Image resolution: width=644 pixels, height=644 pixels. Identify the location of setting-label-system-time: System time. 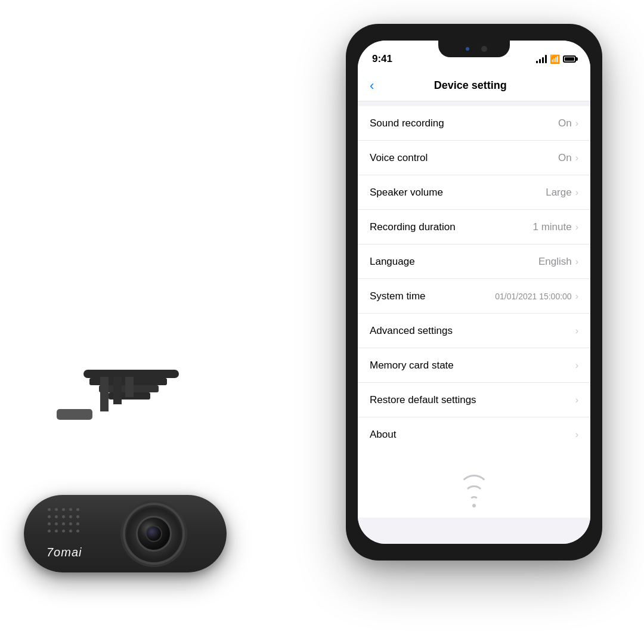
(432, 296).